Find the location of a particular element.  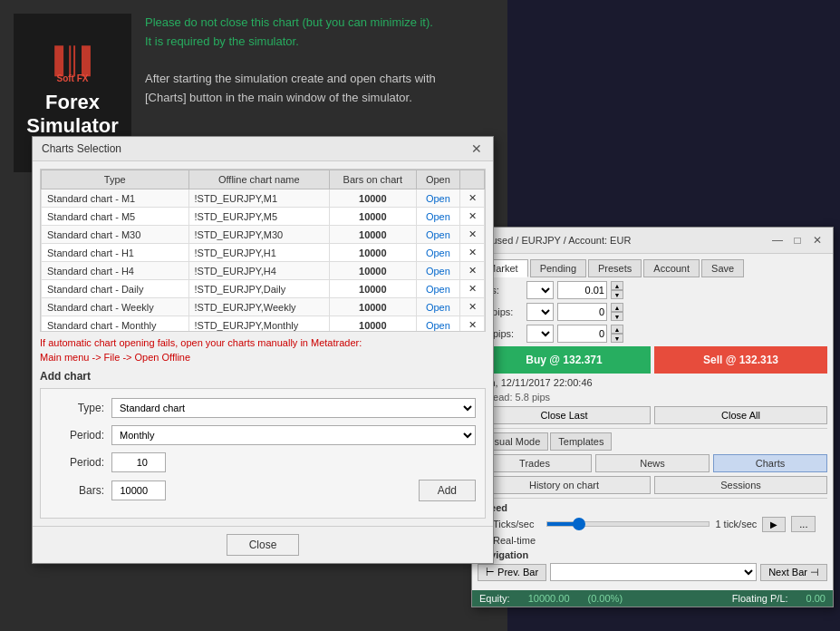

sim-title: Paused / EURJPY / Account: EUR is located at coordinates (555, 240).